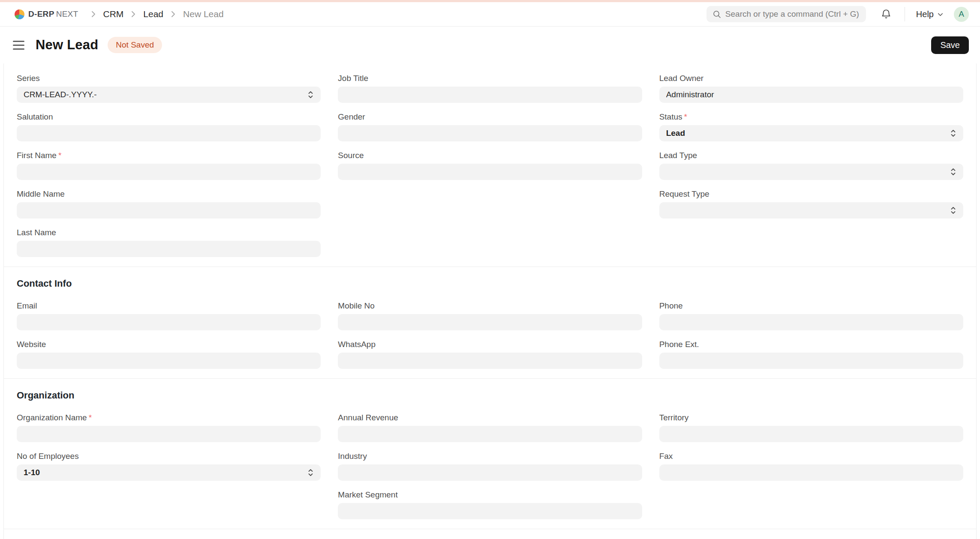 Image resolution: width=980 pixels, height=539 pixels. Describe the element at coordinates (490, 534) in the screenshot. I see `section-address-contacts-toggle: Address & Contacts` at that location.